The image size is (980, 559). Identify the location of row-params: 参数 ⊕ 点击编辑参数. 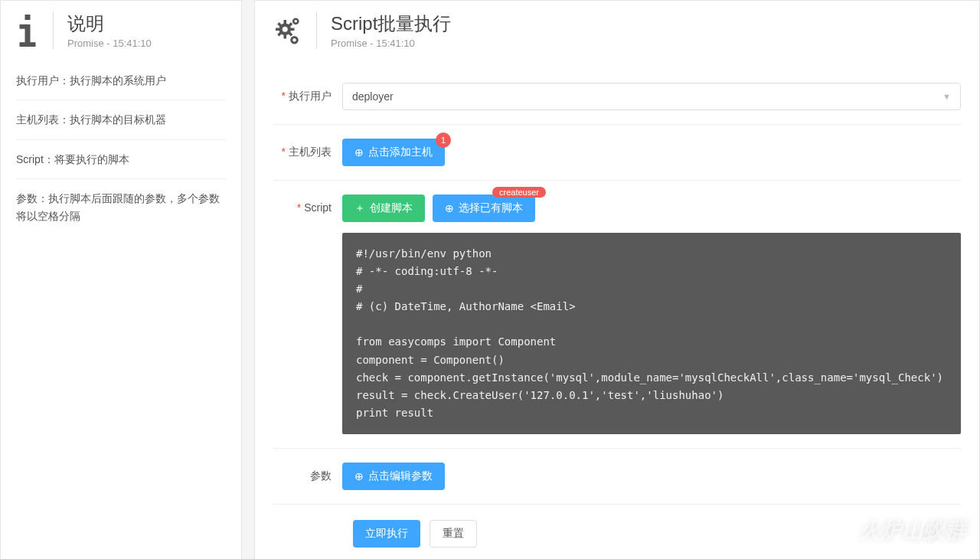
(617, 476).